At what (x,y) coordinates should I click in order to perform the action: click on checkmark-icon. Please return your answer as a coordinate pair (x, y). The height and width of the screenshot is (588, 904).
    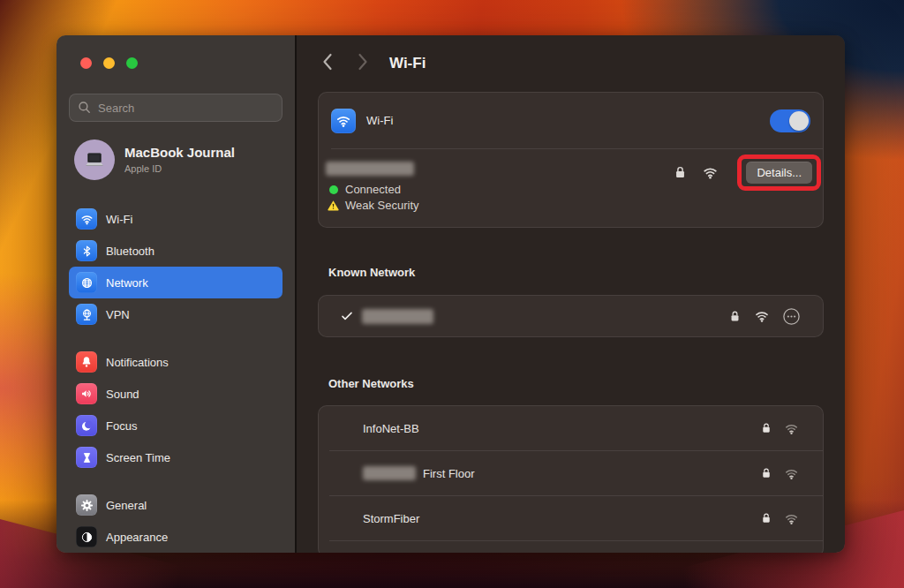
    Looking at the image, I should click on (347, 316).